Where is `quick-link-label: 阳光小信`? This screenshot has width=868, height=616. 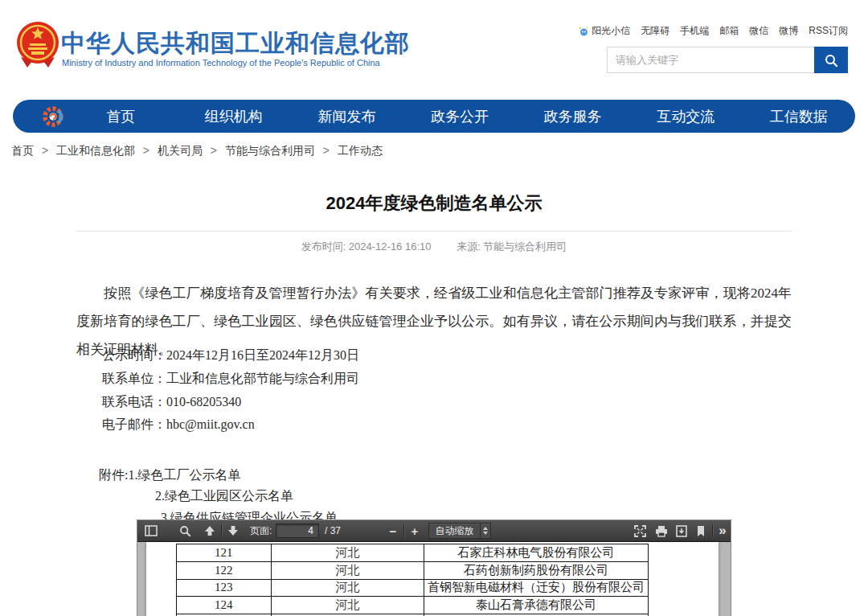 quick-link-label: 阳光小信 is located at coordinates (611, 31).